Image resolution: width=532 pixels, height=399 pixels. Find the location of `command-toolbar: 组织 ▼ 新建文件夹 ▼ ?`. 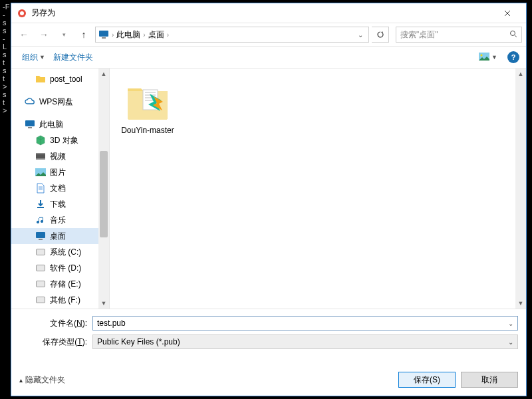

command-toolbar: 组织 ▼ 新建文件夹 ▼ ? is located at coordinates (269, 57).